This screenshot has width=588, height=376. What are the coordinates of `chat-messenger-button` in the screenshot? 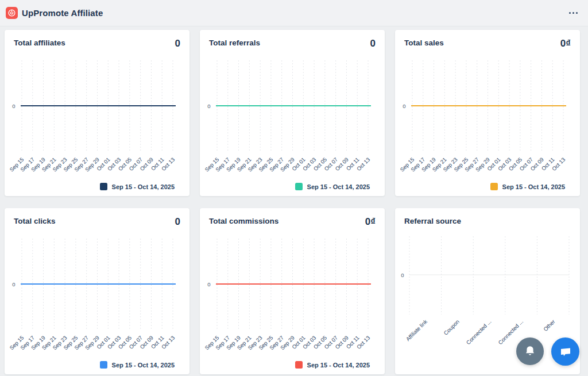 It's located at (565, 352).